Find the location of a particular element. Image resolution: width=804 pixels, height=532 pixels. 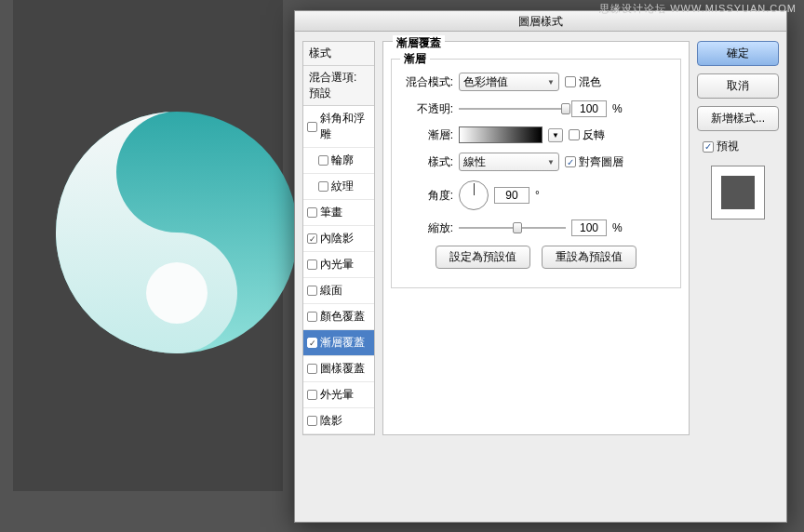

style-item: 陰影 is located at coordinates (339, 421).